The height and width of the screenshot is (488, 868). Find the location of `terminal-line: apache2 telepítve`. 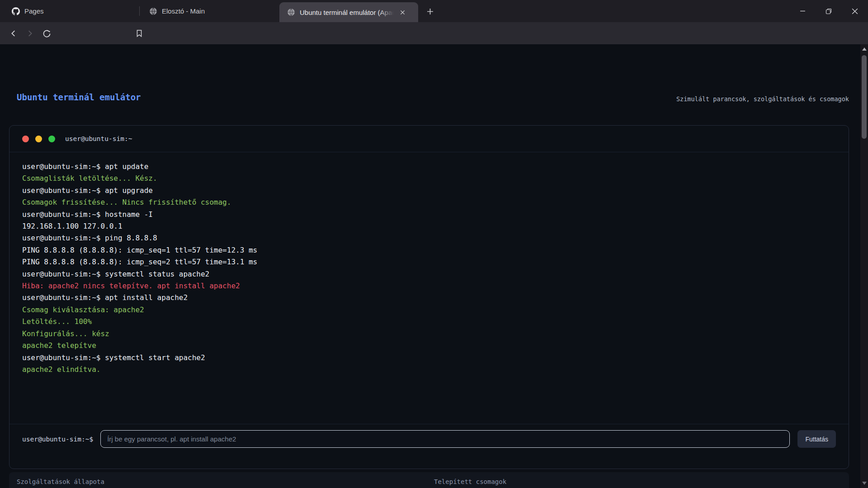

terminal-line: apache2 telepítve is located at coordinates (429, 346).